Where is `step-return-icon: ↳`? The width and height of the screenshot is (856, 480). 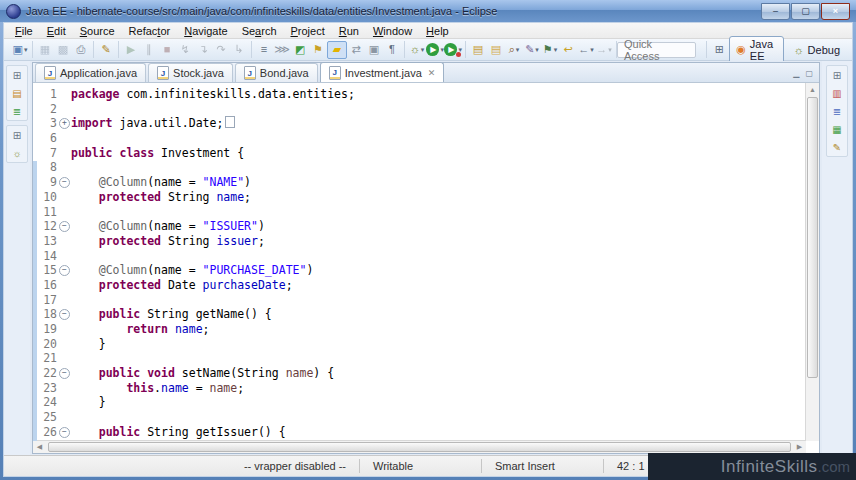 step-return-icon: ↳ is located at coordinates (239, 50).